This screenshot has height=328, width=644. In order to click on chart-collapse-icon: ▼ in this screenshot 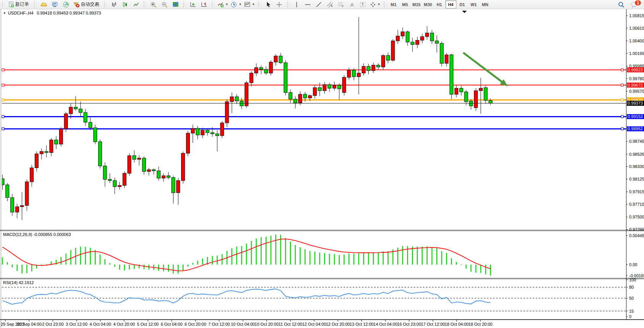, I will do `click(5, 13)`.